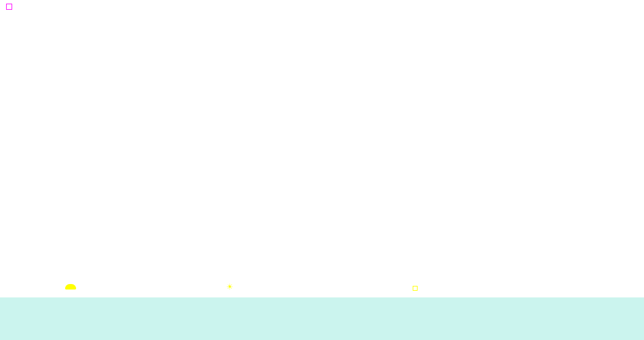  Describe the element at coordinates (322, 319) in the screenshot. I see `stats-table` at that location.